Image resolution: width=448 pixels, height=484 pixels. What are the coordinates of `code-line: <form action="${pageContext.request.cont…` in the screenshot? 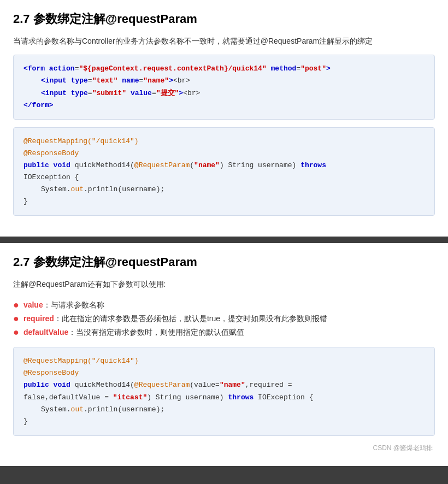 It's located at (224, 69).